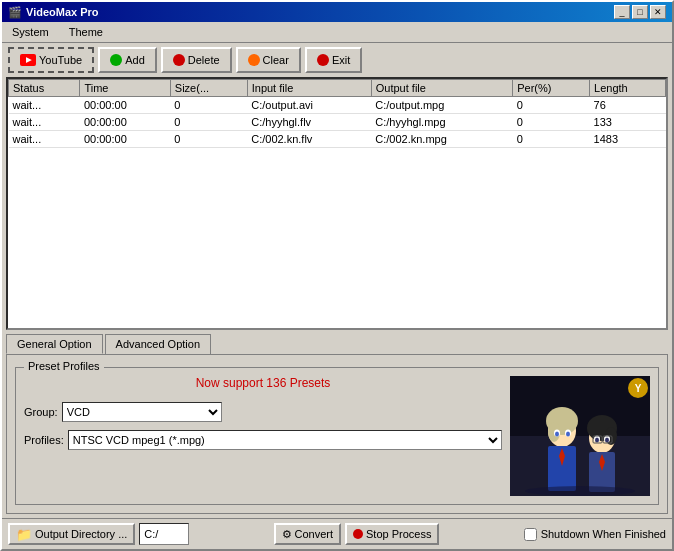 The image size is (674, 551). I want to click on table-row: wait...00:00:000C:/002.kn.flvC:/002.kn.m…, so click(338, 140).